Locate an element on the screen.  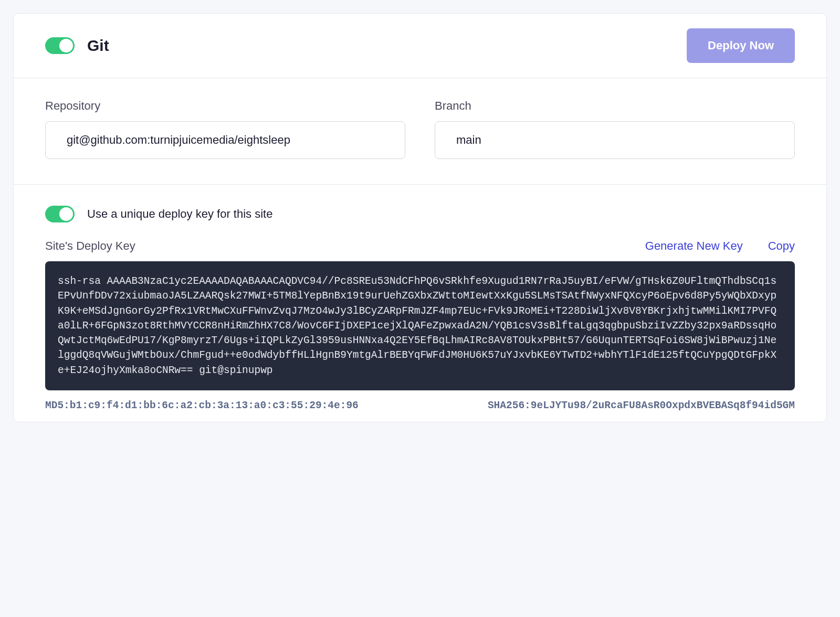
copy-button: Copy is located at coordinates (781, 246).